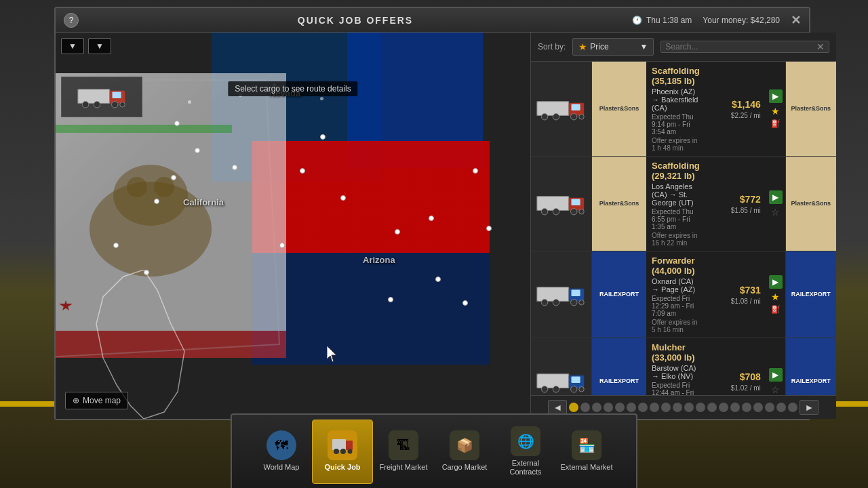  What do you see at coordinates (736, 294) in the screenshot?
I see `job-price-col-3: $731 $1.08 / mi` at bounding box center [736, 294].